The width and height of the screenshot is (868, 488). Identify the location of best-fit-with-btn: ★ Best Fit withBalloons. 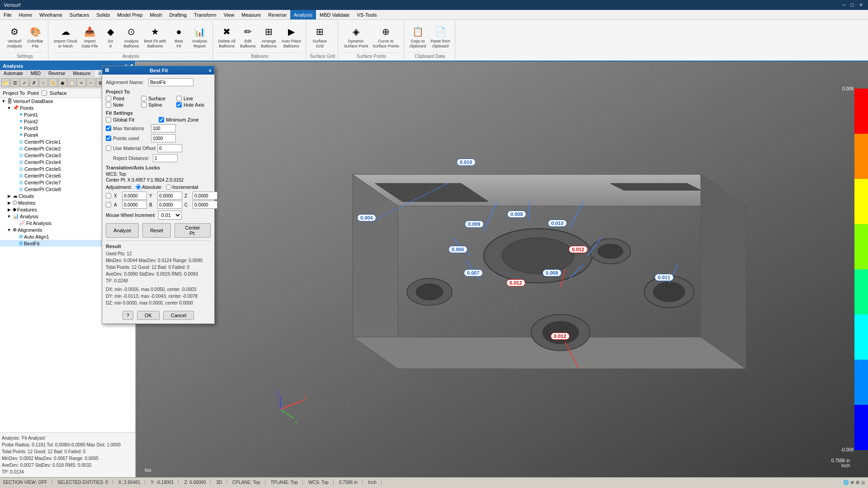
(156, 37).